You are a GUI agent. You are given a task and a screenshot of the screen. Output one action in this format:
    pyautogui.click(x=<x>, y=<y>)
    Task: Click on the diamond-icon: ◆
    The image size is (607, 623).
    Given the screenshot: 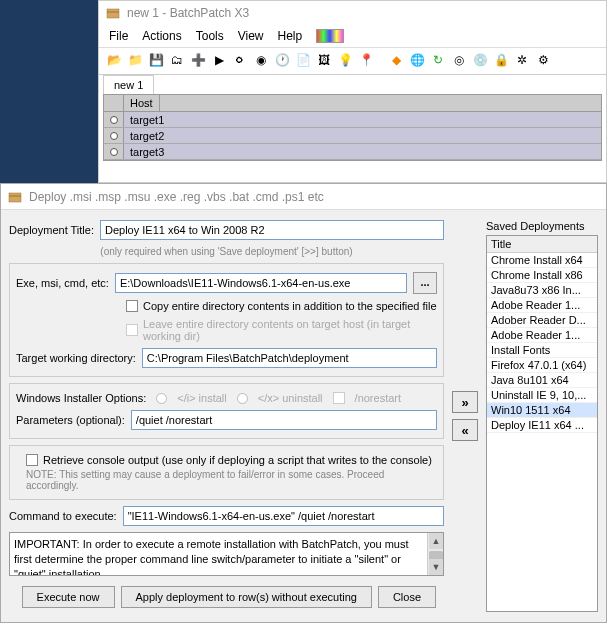 What is the action you would take?
    pyautogui.click(x=396, y=60)
    